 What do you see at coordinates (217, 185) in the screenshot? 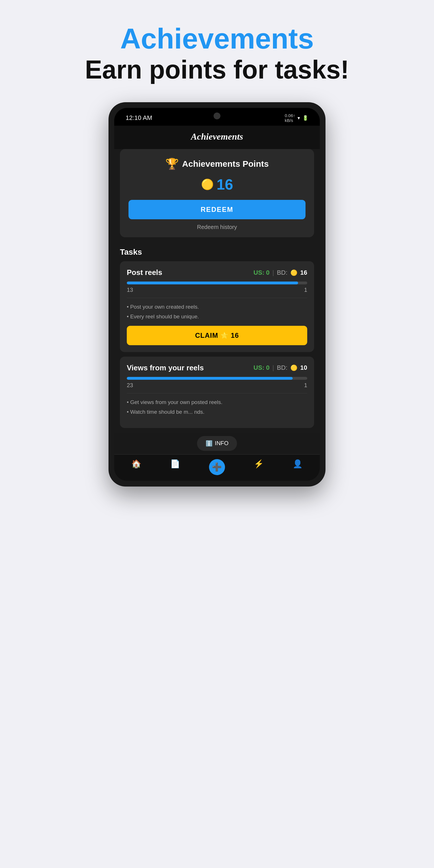
I see `points-value-row: 🟡 16` at bounding box center [217, 185].